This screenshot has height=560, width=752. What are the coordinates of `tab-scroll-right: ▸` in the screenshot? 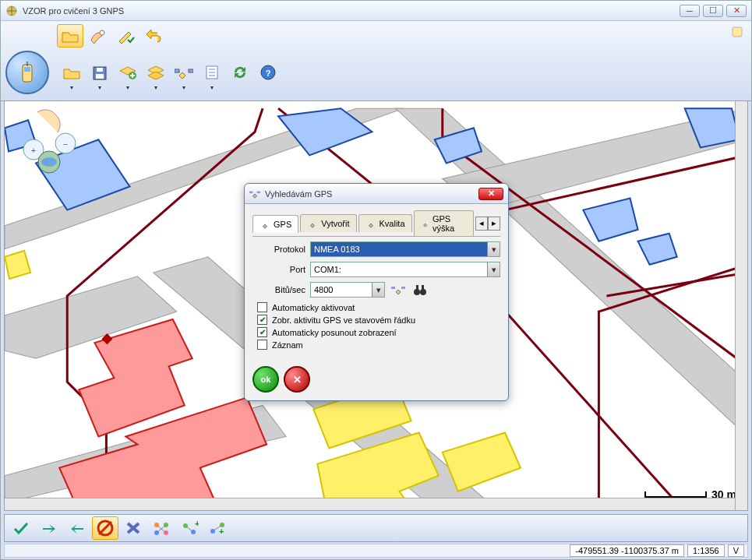 It's located at (494, 224).